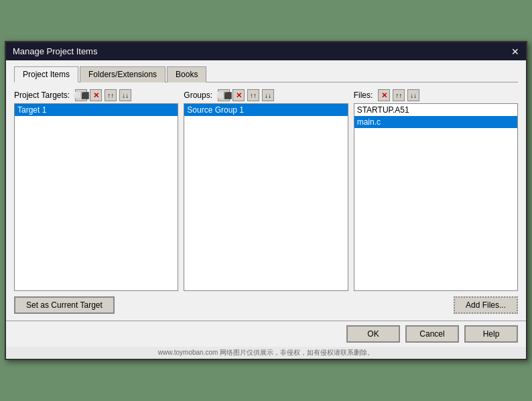 Image resolution: width=532 pixels, height=401 pixels. I want to click on title-bar: Manage Project Items ✕, so click(266, 51).